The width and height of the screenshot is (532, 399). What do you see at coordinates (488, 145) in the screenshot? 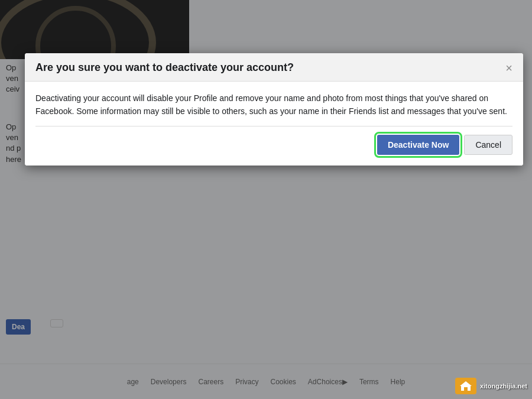
I see `cancel-button: Cancel` at bounding box center [488, 145].